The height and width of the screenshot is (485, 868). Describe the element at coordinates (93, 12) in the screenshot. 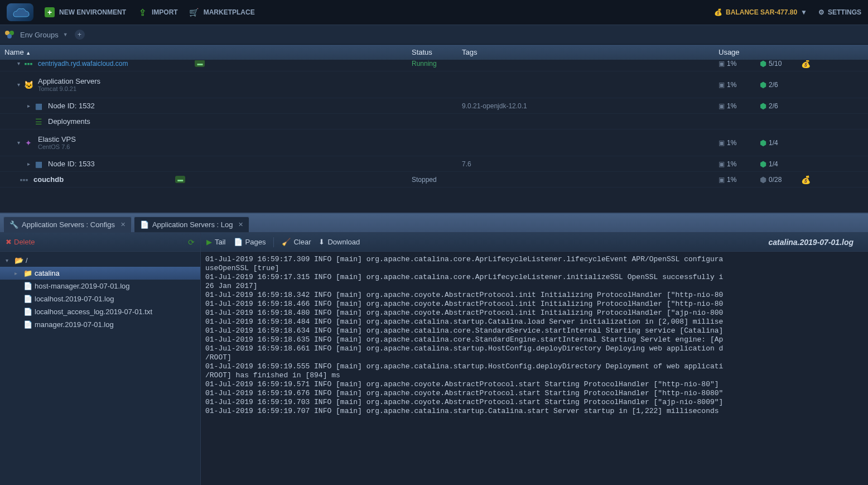

I see `new-environment-label: NEW ENVIRONMENT` at that location.